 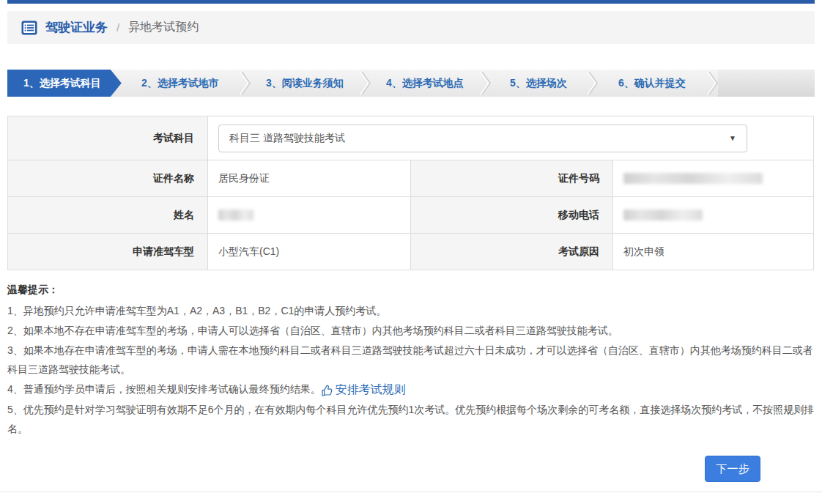 What do you see at coordinates (411, 215) in the screenshot?
I see `table-row: 姓名 移动电话` at bounding box center [411, 215].